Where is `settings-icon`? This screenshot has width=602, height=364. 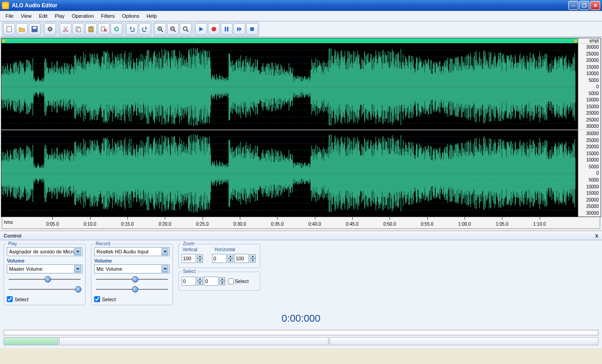 settings-icon is located at coordinates (50, 29).